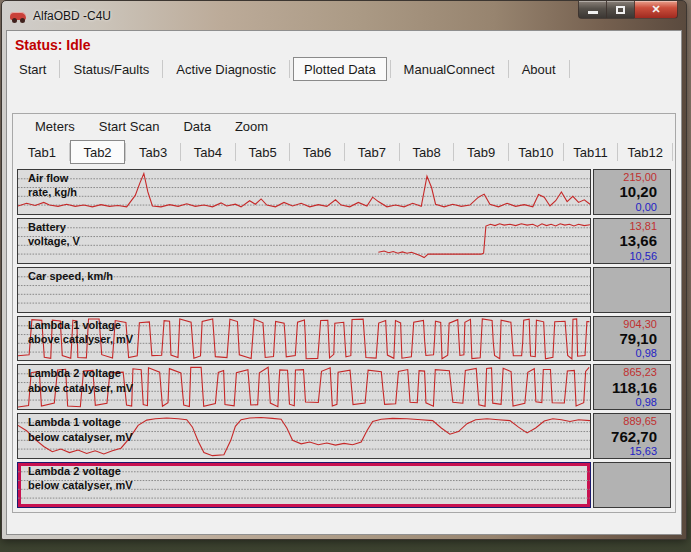  I want to click on app-car-icon, so click(18, 16).